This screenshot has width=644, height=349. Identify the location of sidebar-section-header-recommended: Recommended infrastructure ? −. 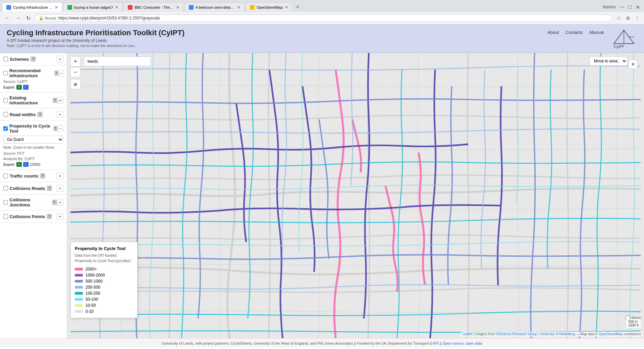
(34, 73).